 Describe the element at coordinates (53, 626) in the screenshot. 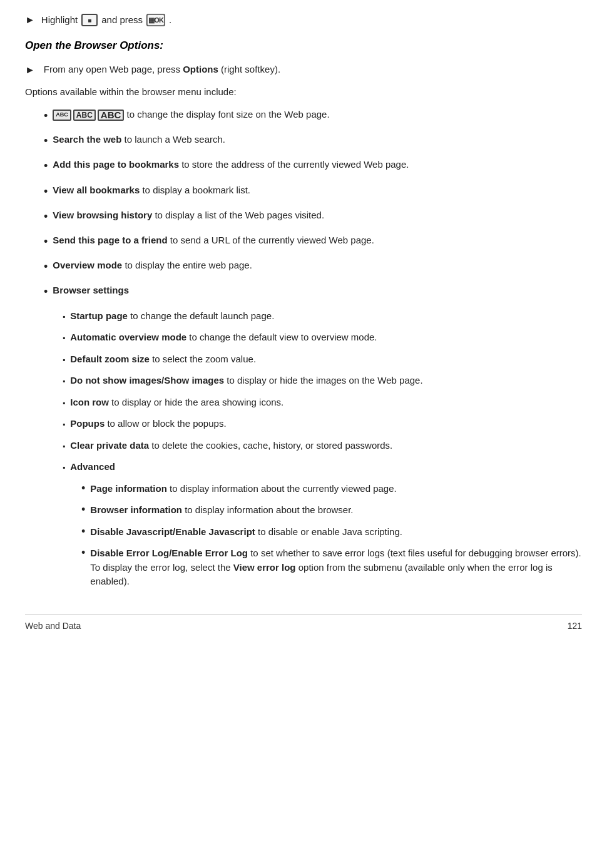

I see `footer-left: Web and Data` at that location.